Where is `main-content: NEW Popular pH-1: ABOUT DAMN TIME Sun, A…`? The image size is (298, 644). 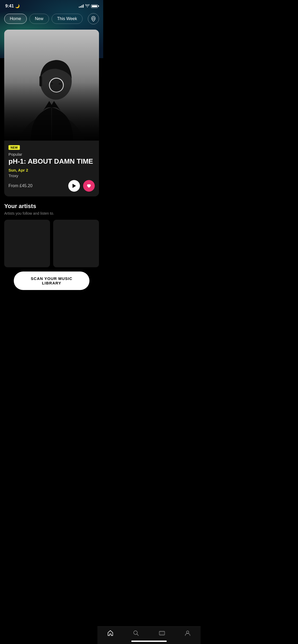 main-content: NEW Popular pH-1: ABOUT DAMN TIME Sun, A… is located at coordinates (52, 112).